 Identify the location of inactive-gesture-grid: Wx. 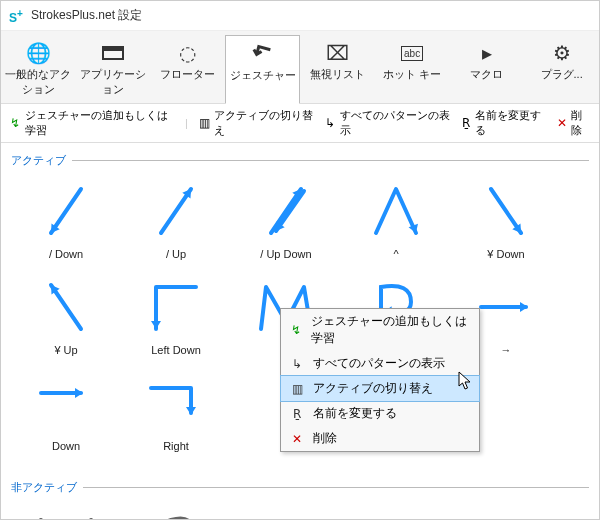
(300, 510).